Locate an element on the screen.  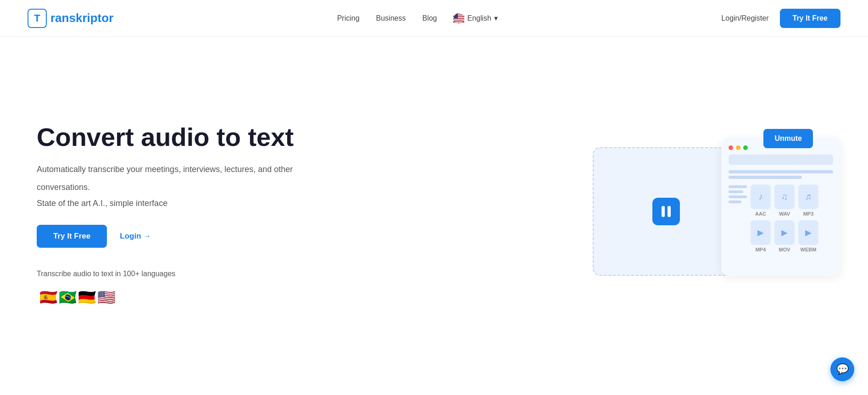
format-mov: ▶ MOV is located at coordinates (785, 236).